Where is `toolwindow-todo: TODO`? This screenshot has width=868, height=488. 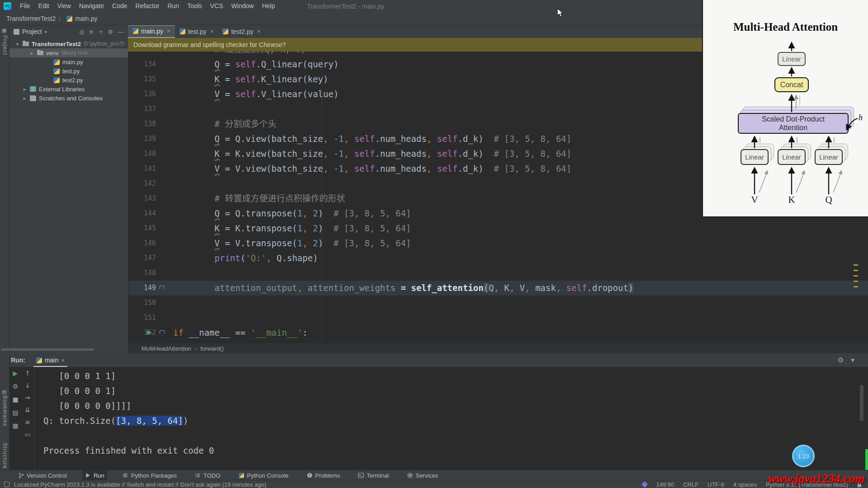
toolwindow-todo: TODO is located at coordinates (208, 475).